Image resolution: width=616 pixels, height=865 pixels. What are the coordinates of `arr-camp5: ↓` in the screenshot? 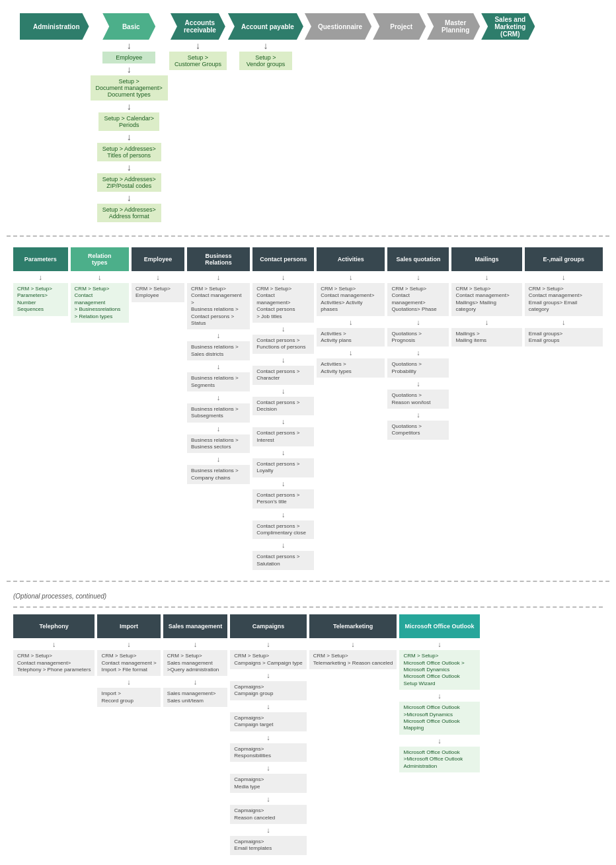 It's located at (268, 799).